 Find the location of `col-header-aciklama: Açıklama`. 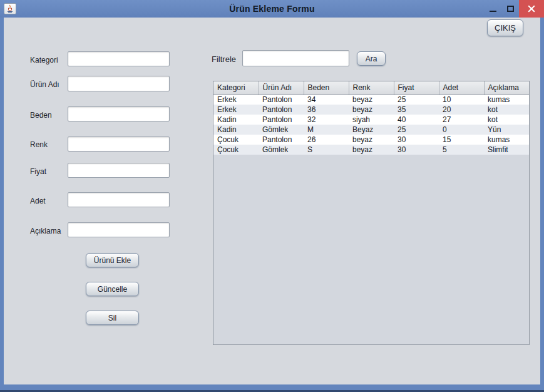

col-header-aciklama: Açıklama is located at coordinates (506, 88).